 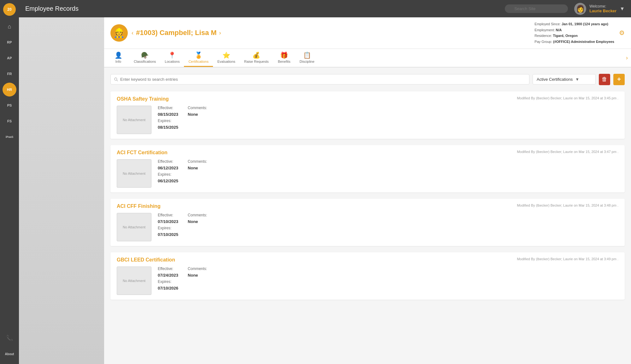 I want to click on cert-dates-2: Effective: 06/12/2023 Expires: 06/12/202…, so click(x=168, y=171).